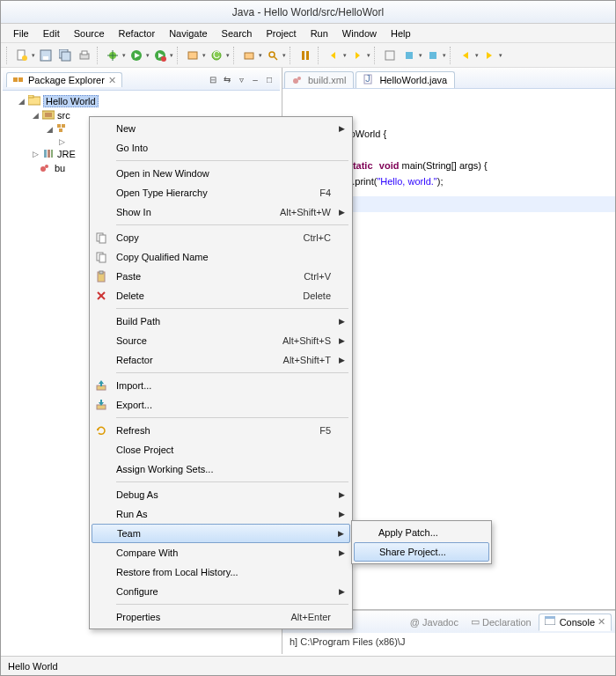 This screenshot has width=616, height=676. What do you see at coordinates (221, 193) in the screenshot?
I see `menu-item-open-type-hierarchy: Open Type HierarchyF4` at bounding box center [221, 193].